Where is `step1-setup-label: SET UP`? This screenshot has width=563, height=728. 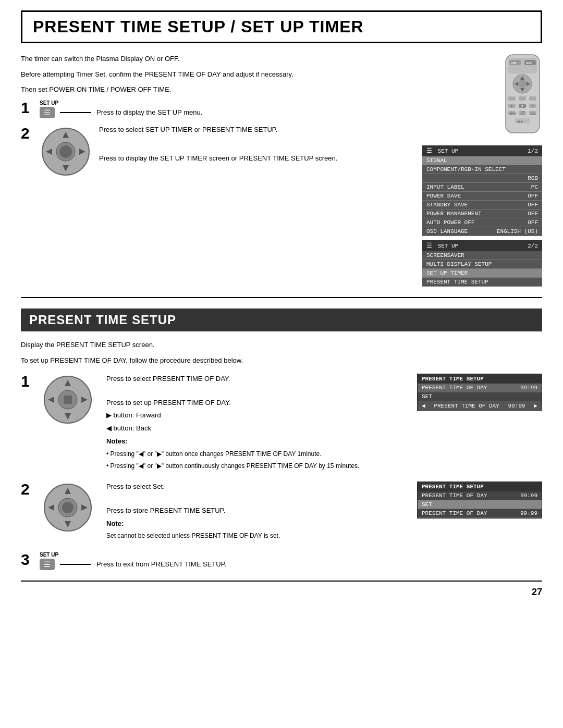 step1-setup-label: SET UP is located at coordinates (121, 103).